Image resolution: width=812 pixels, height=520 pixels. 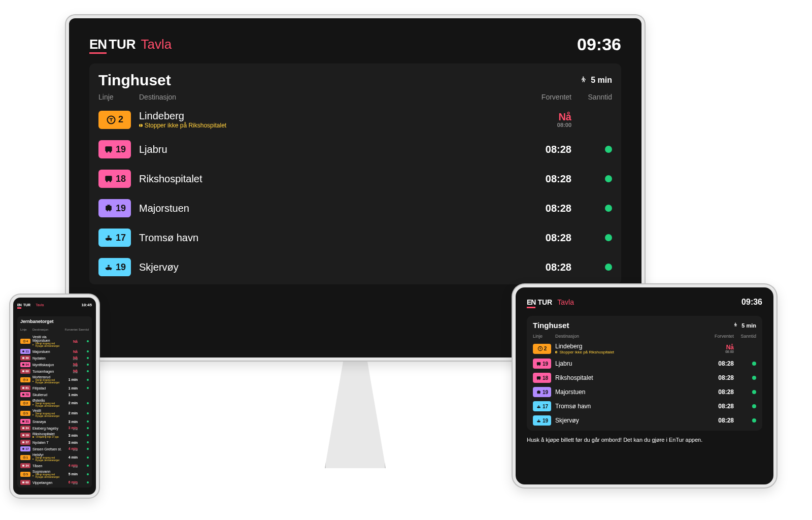 I want to click on line-number: 11, so click(x=27, y=351).